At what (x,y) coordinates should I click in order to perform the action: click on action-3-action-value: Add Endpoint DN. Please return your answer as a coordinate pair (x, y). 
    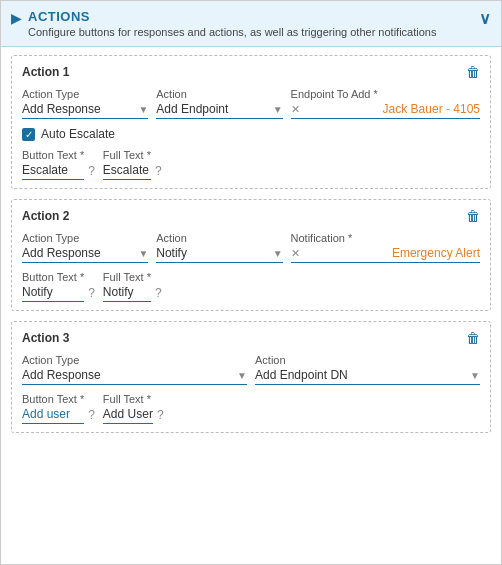
    Looking at the image, I should click on (302, 375).